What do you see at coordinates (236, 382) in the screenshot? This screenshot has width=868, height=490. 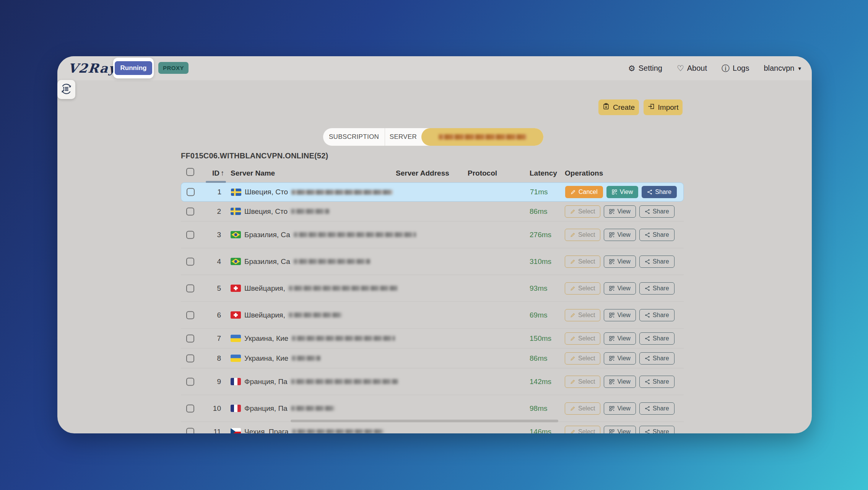 I see `flag-fr-icon` at bounding box center [236, 382].